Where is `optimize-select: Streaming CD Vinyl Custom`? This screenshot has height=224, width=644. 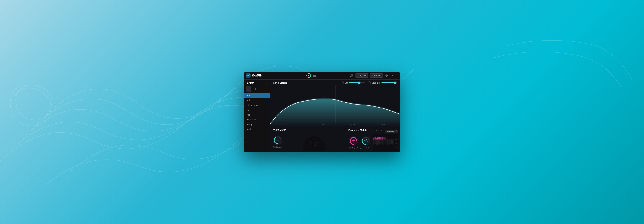
optimize-select: Streaming CD Vinyl Custom is located at coordinates (391, 131).